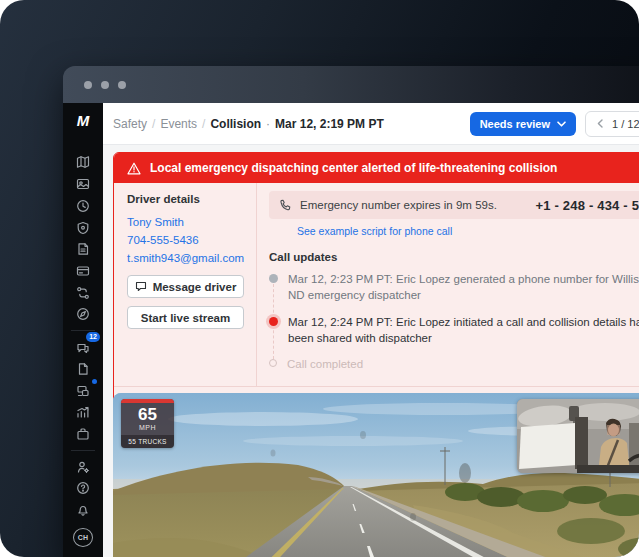 The image size is (639, 557). I want to click on timeline-item: Mar 12, 2:24 PM PT: Eric Lopez initiated…, so click(454, 331).